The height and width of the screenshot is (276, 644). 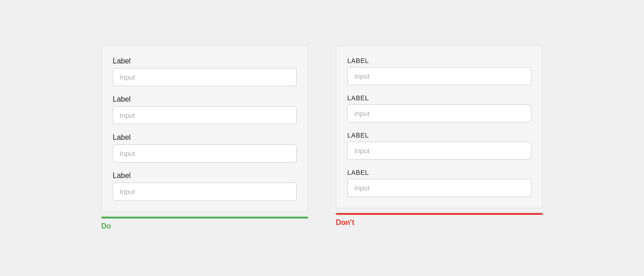 What do you see at coordinates (205, 99) in the screenshot?
I see `field-label-do-1: Label` at bounding box center [205, 99].